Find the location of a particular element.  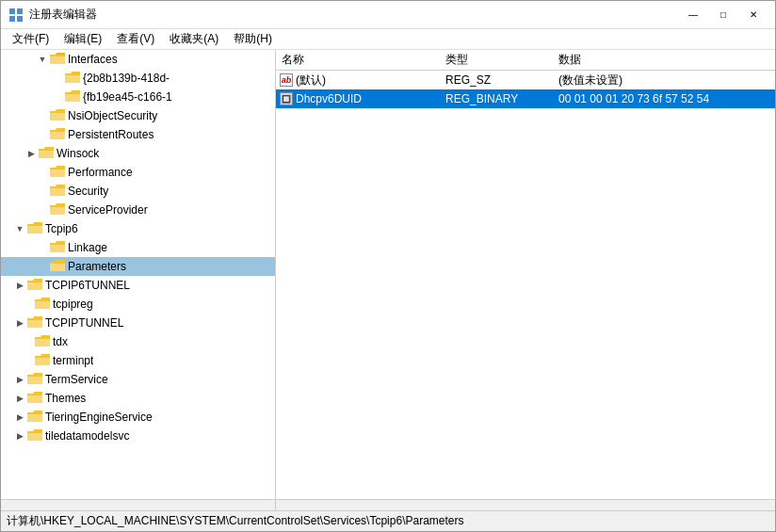

title-bar: 注册表编辑器 — □ ✕ is located at coordinates (388, 15).